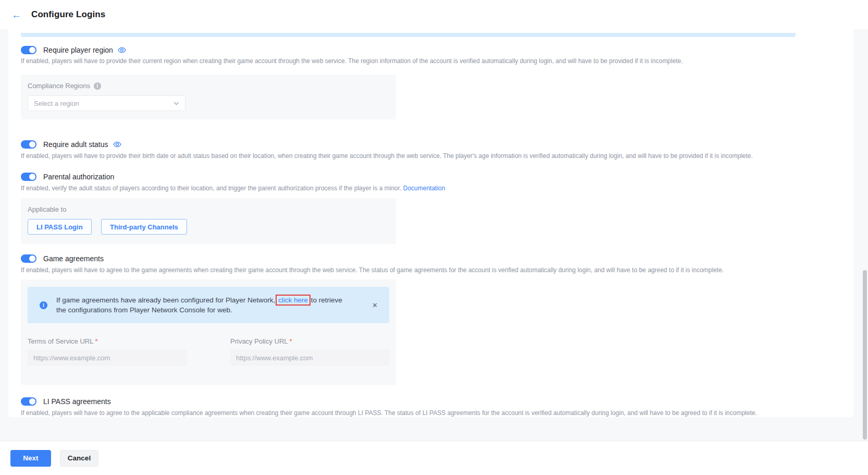  What do you see at coordinates (408, 35) in the screenshot?
I see `scrolled-banner-remnant` at bounding box center [408, 35].